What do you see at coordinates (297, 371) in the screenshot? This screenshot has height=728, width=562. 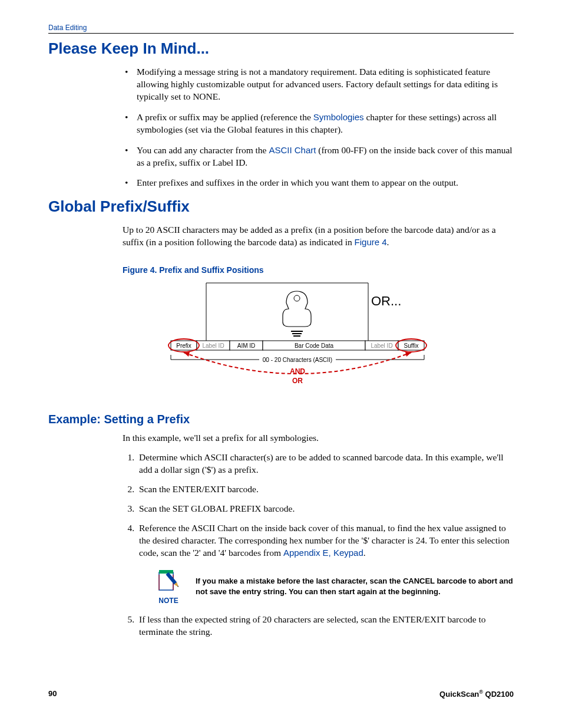 I see `svg-text: AND` at bounding box center [297, 371].